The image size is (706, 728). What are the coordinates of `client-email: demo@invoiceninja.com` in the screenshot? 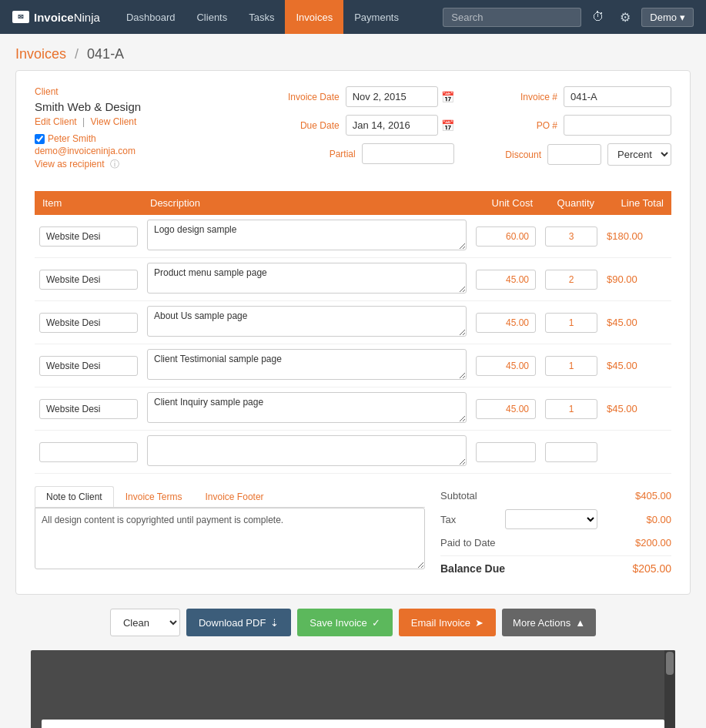 It's located at (85, 151).